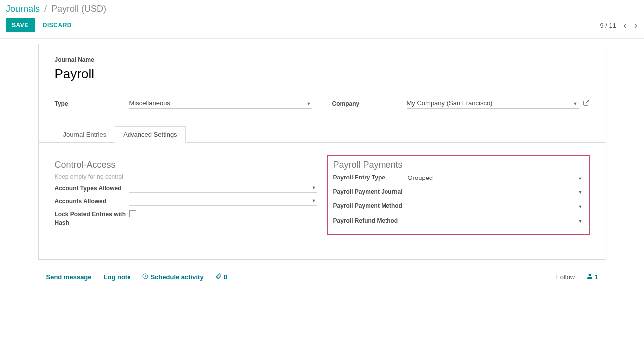  Describe the element at coordinates (223, 201) in the screenshot. I see `accounts-allowed-select` at that location.